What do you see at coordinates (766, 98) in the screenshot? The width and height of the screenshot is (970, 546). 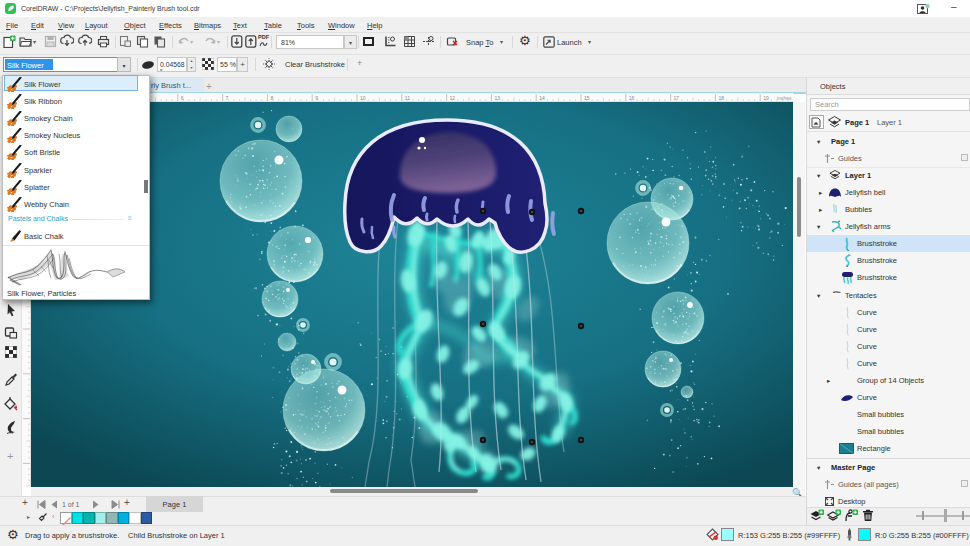 I see `svg-text: 19` at bounding box center [766, 98].